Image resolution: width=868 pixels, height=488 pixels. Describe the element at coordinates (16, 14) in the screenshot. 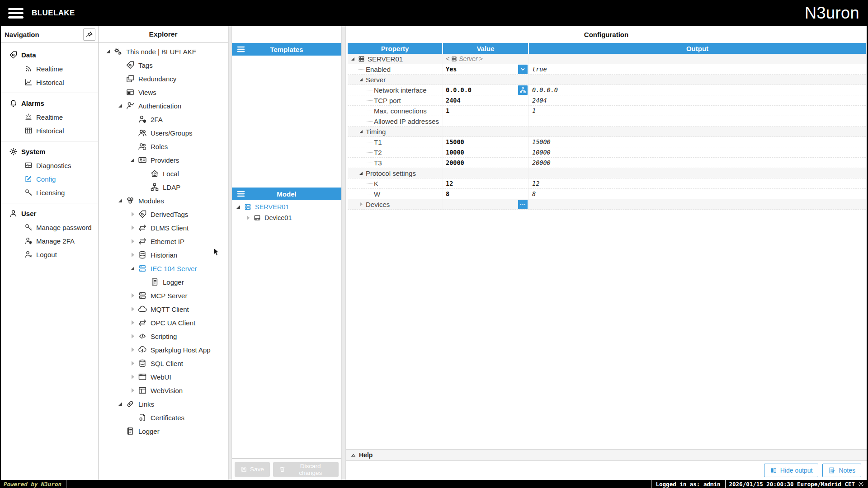

I see `main-menu-icon` at that location.